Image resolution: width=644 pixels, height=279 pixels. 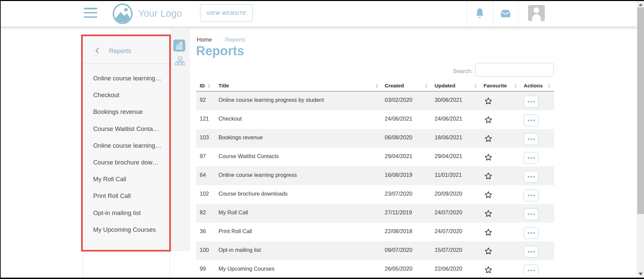 What do you see at coordinates (230, 119) in the screenshot?
I see `cell-title: Checkout` at bounding box center [230, 119].